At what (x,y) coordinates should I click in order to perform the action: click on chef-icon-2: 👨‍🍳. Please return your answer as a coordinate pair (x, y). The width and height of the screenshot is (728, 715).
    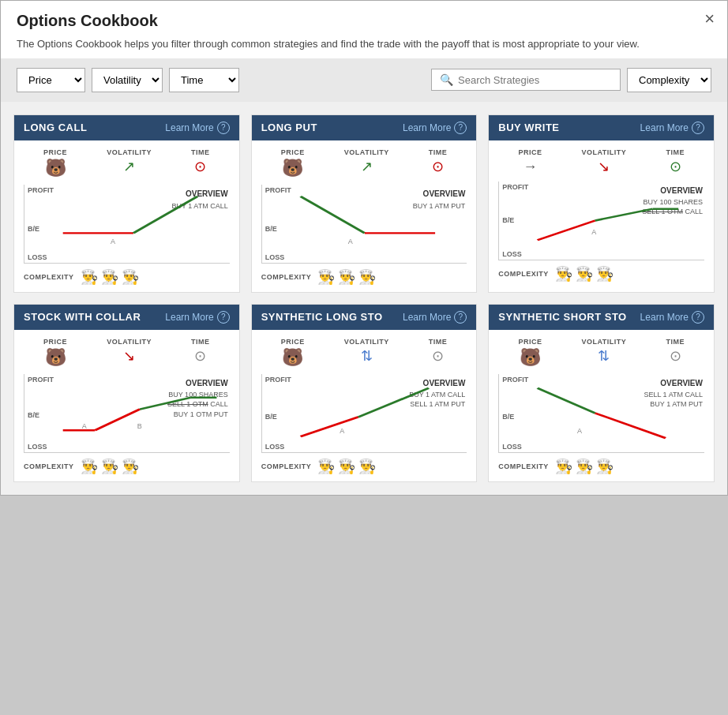
    Looking at the image, I should click on (110, 277).